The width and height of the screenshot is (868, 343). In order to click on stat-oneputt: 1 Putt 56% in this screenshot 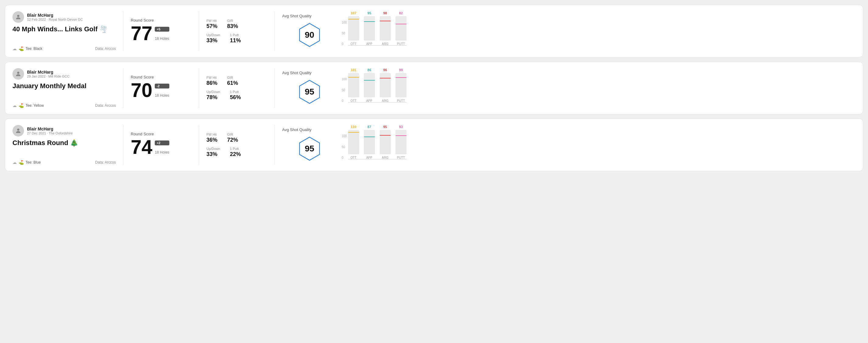, I will do `click(235, 95)`.